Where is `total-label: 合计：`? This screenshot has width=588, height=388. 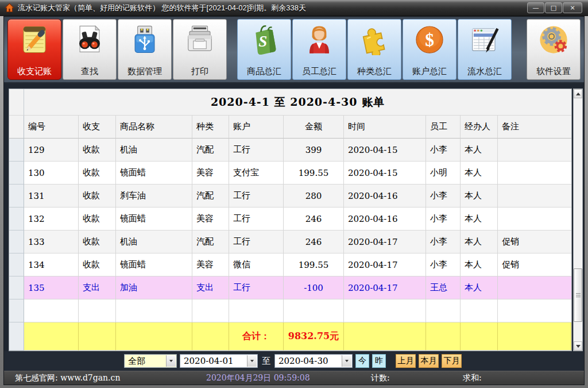 total-label: 合计： is located at coordinates (256, 337).